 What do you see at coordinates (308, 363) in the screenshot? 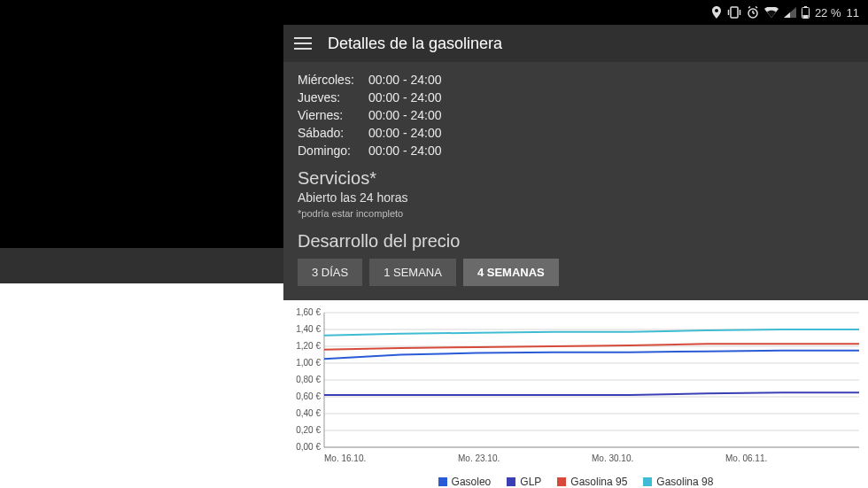
I see `svg-text: 1,00 €` at bounding box center [308, 363].